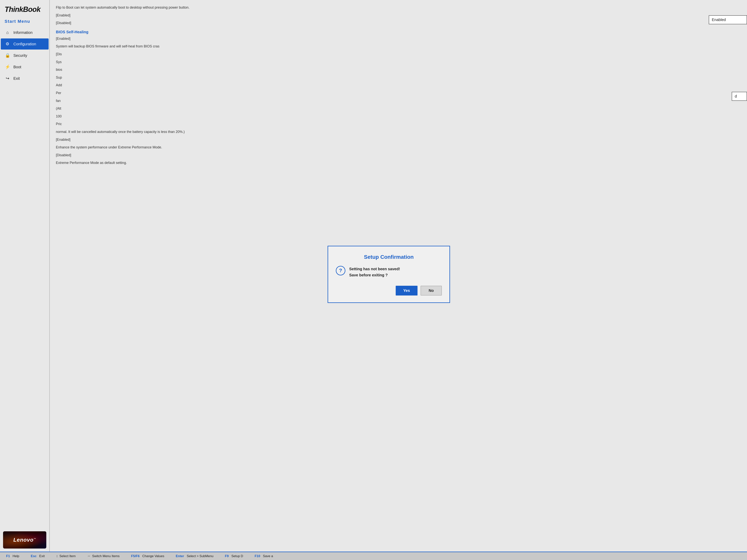 This screenshot has width=747, height=560. What do you see at coordinates (25, 8) in the screenshot?
I see `brand-title: ThinkBook` at bounding box center [25, 8].